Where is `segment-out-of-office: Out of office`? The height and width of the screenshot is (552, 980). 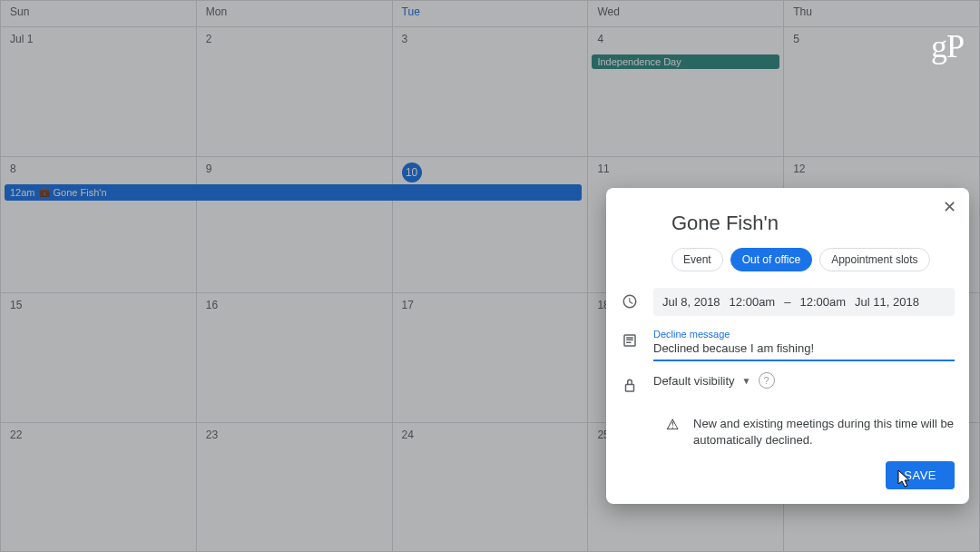
segment-out-of-office: Out of office is located at coordinates (771, 260).